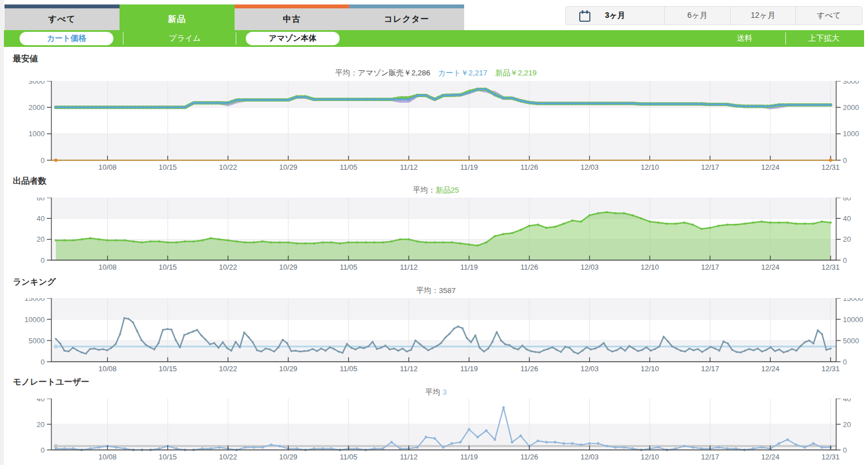  What do you see at coordinates (615, 16) in the screenshot?
I see `period-3months: 3ヶ月` at bounding box center [615, 16].